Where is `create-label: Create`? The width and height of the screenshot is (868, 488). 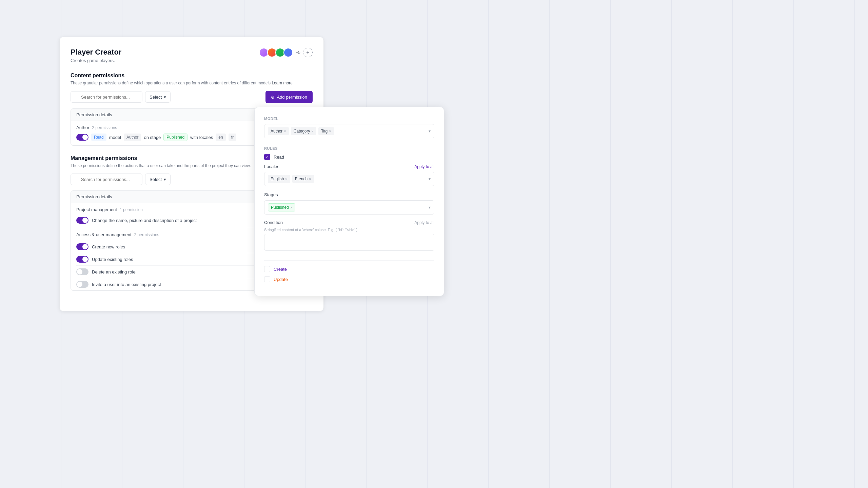
create-label: Create is located at coordinates (280, 269).